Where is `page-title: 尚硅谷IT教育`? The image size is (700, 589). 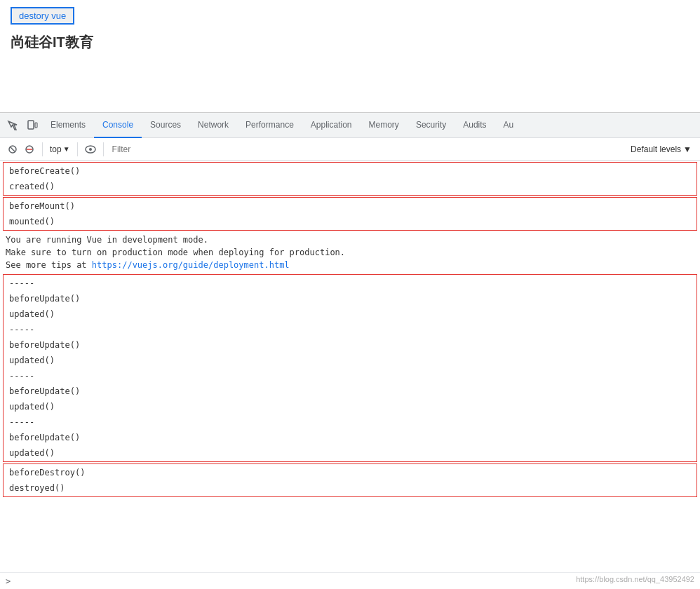 page-title: 尚硅谷IT教育 is located at coordinates (350, 42).